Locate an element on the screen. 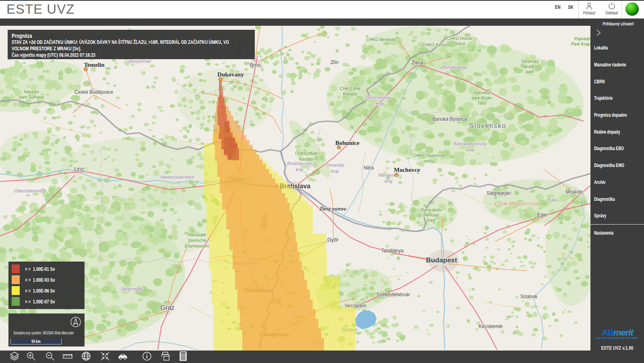  sidebar-item-diagnostika-emo: Diagnostika EMO is located at coordinates (617, 165).